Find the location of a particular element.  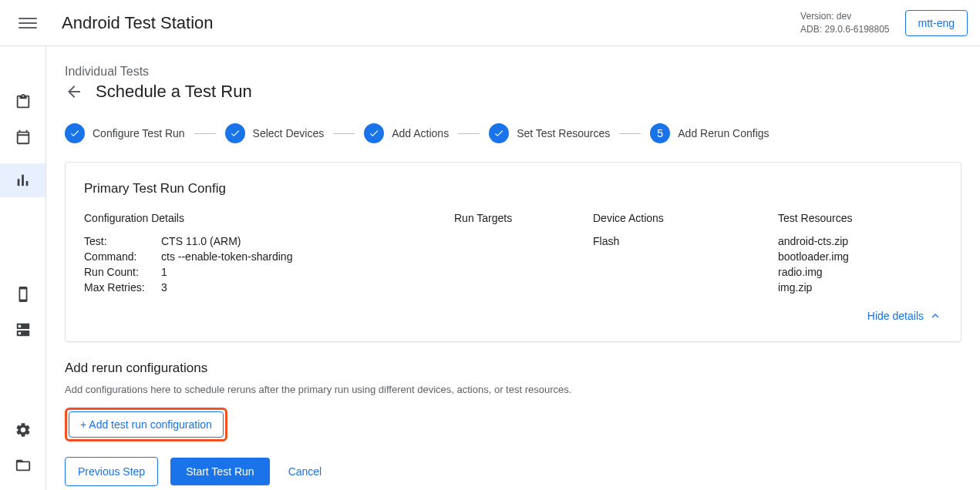

command-value: cts --enable-token-sharding is located at coordinates (227, 257).